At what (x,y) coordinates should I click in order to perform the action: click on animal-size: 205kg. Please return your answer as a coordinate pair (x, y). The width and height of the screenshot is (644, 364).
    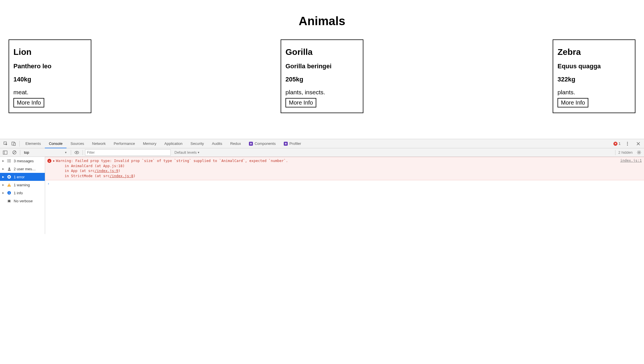
    Looking at the image, I should click on (322, 79).